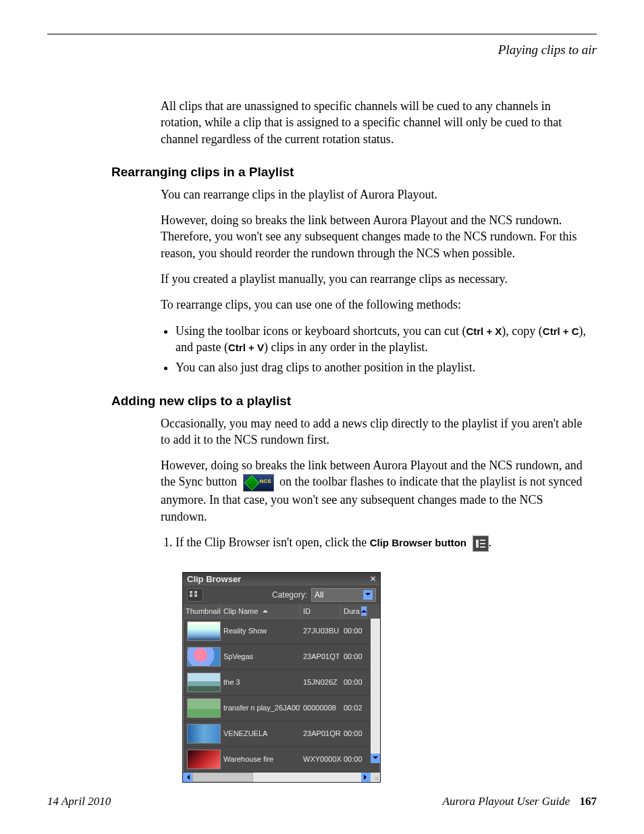  I want to click on scroll-right-icon, so click(366, 777).